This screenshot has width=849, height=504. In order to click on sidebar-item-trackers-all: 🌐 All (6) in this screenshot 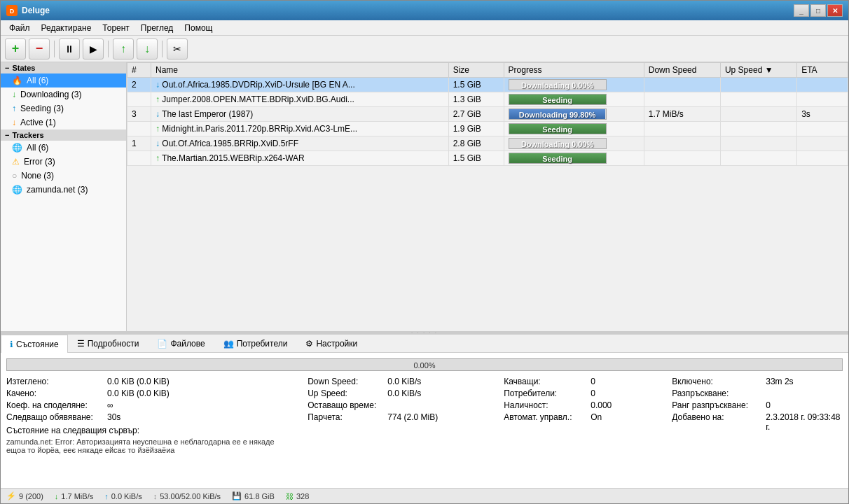, I will do `click(63, 148)`.